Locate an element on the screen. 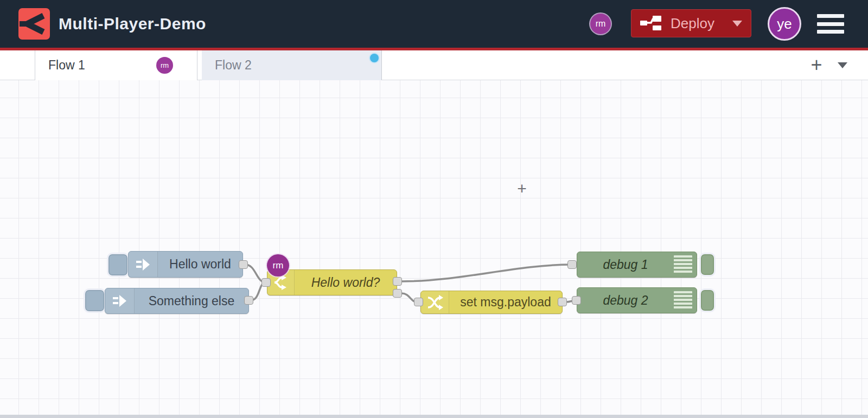 The image size is (868, 418). bottom-scrollbar-track is located at coordinates (434, 416).